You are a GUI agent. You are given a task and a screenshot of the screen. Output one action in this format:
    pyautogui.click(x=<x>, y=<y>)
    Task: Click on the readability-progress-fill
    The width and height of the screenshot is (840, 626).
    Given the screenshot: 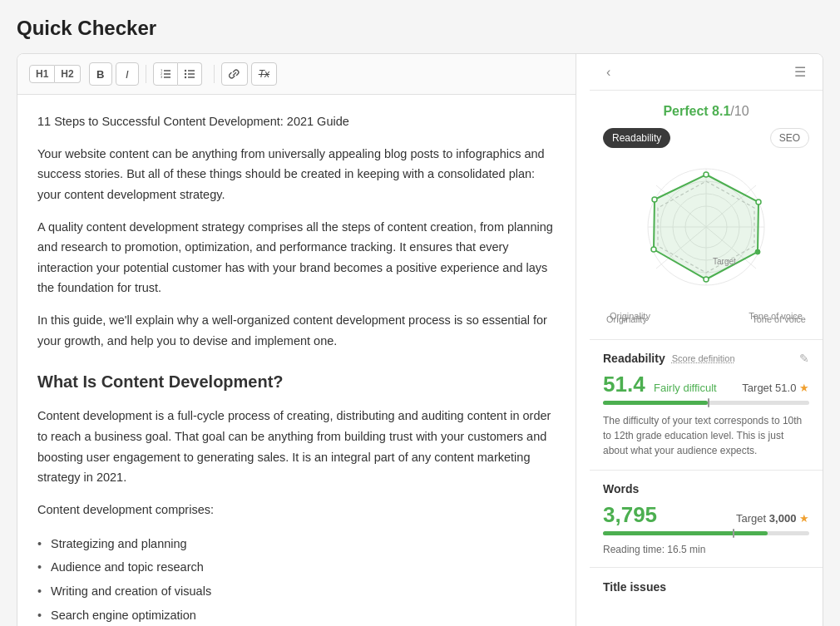 What is the action you would take?
    pyautogui.click(x=655, y=402)
    